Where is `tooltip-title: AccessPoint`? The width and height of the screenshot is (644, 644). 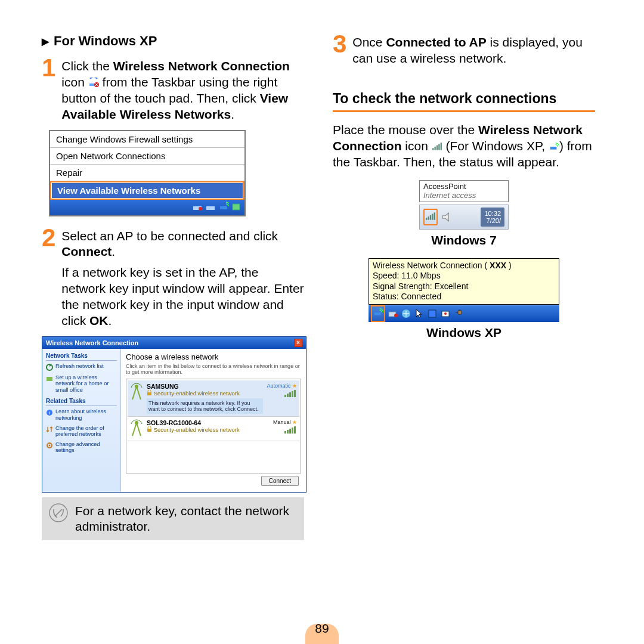 tooltip-title: AccessPoint is located at coordinates (464, 187).